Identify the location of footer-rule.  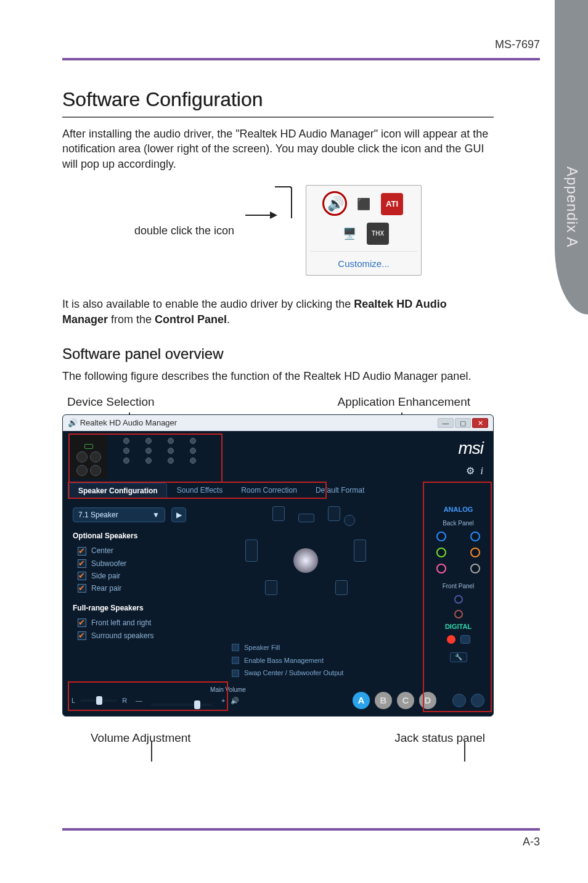
(301, 829).